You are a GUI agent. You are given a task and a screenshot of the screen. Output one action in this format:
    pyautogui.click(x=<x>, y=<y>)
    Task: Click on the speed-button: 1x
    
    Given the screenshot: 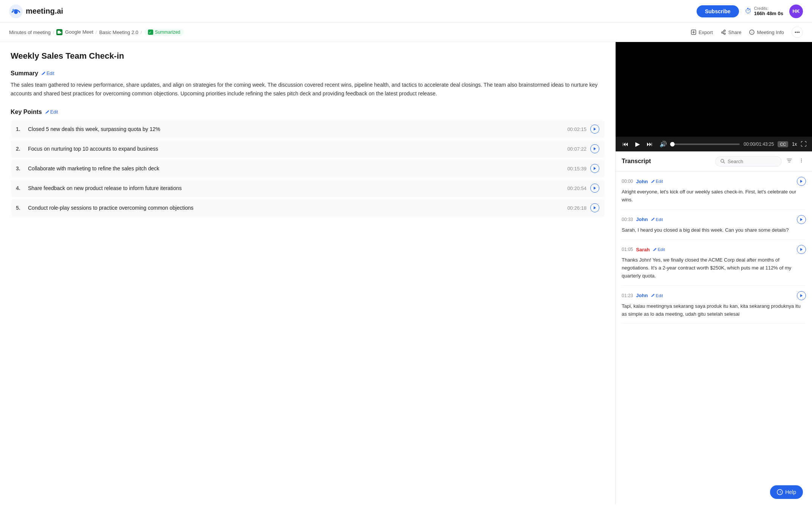 What is the action you would take?
    pyautogui.click(x=795, y=144)
    